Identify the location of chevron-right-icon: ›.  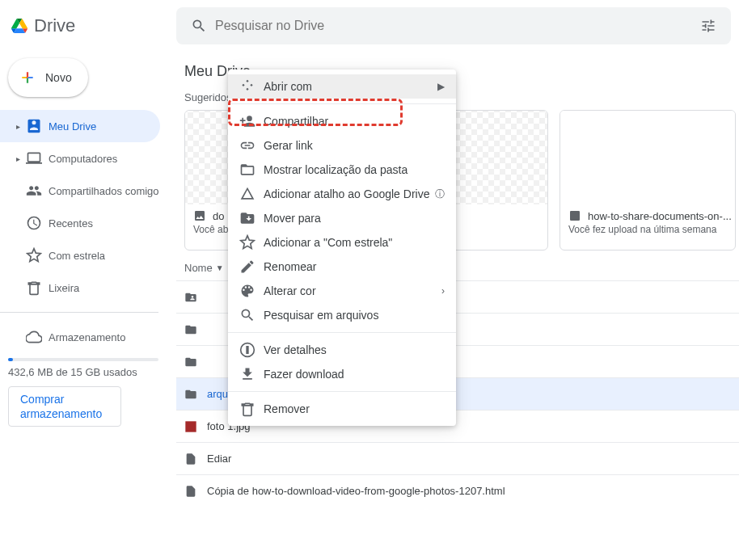
(443, 291).